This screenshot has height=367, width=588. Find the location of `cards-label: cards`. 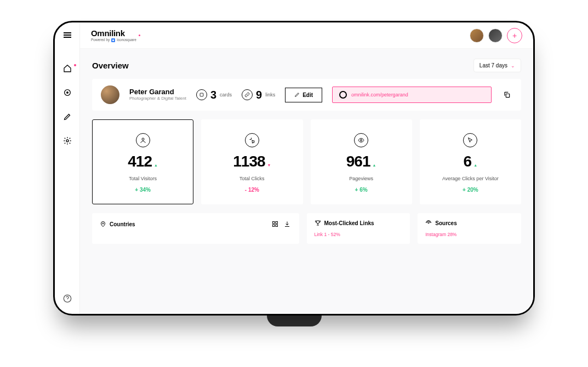

cards-label: cards is located at coordinates (226, 95).